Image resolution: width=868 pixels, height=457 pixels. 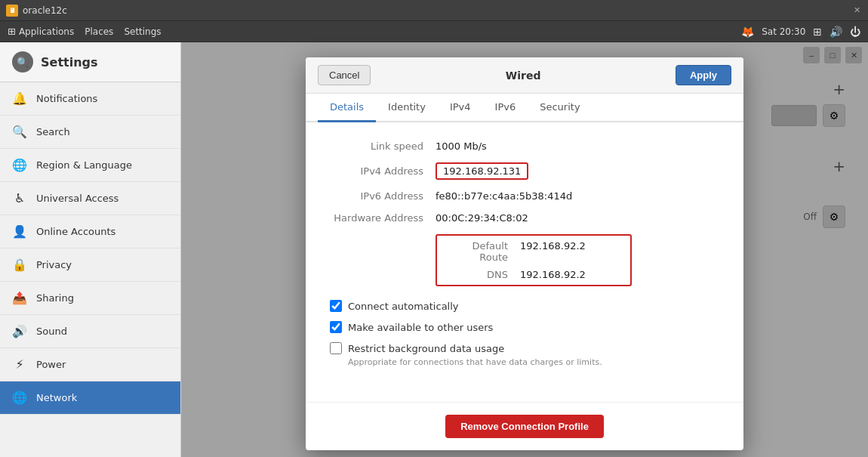 What do you see at coordinates (69, 62) in the screenshot?
I see `sidebar-title: Settings` at bounding box center [69, 62].